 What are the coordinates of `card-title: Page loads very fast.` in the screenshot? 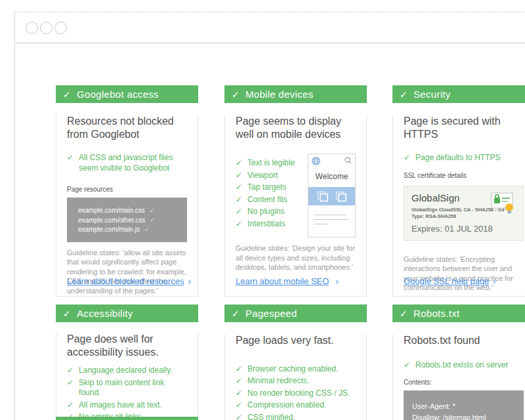 It's located at (295, 341).